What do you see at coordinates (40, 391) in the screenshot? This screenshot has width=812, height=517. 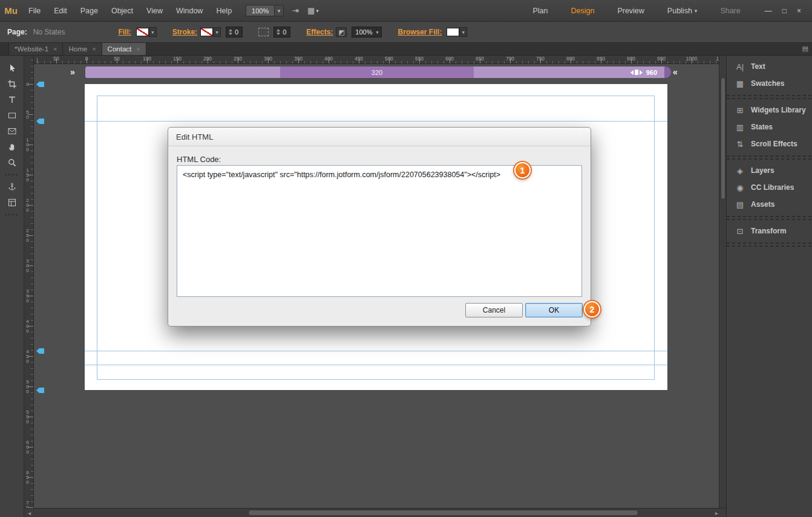 I see `guide-handle-page-bottom` at bounding box center [40, 391].